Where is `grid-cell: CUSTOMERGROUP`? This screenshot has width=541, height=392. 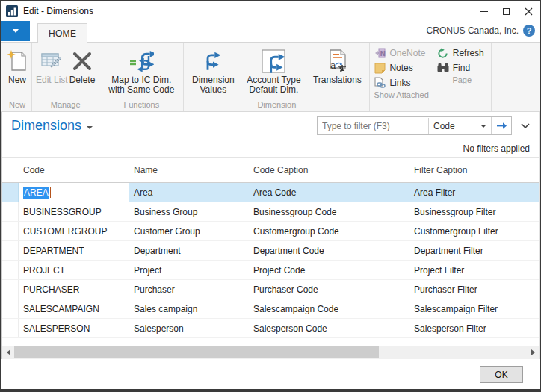
grid-cell: CUSTOMERGROUP is located at coordinates (74, 231).